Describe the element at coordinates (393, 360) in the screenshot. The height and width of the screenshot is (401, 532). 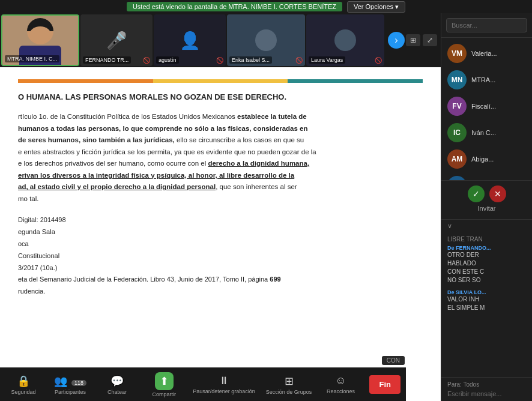
I see `con-badge: CON` at that location.